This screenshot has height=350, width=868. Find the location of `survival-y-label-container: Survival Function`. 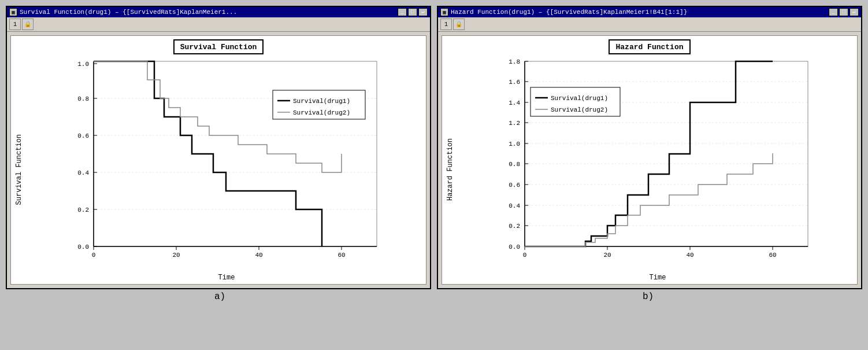

survival-y-label-container: Survival Function is located at coordinates (19, 170).